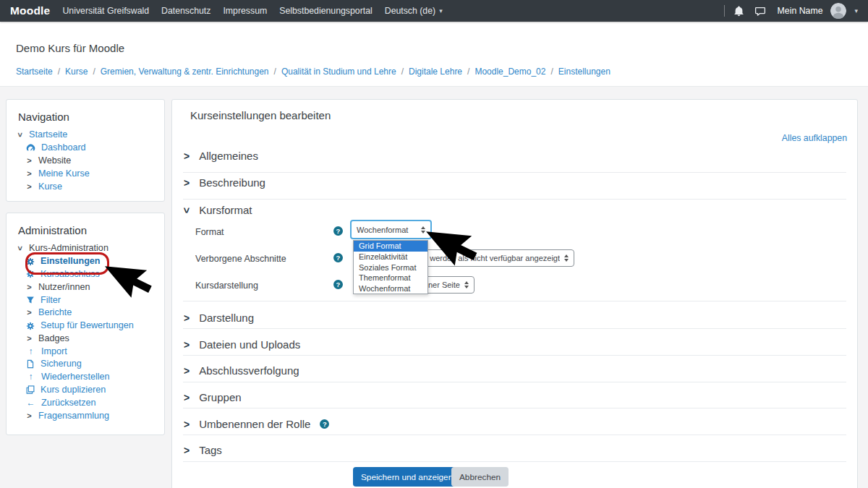 This screenshot has height=488, width=868. I want to click on section-allgemeines: > Allgemeines, so click(221, 156).